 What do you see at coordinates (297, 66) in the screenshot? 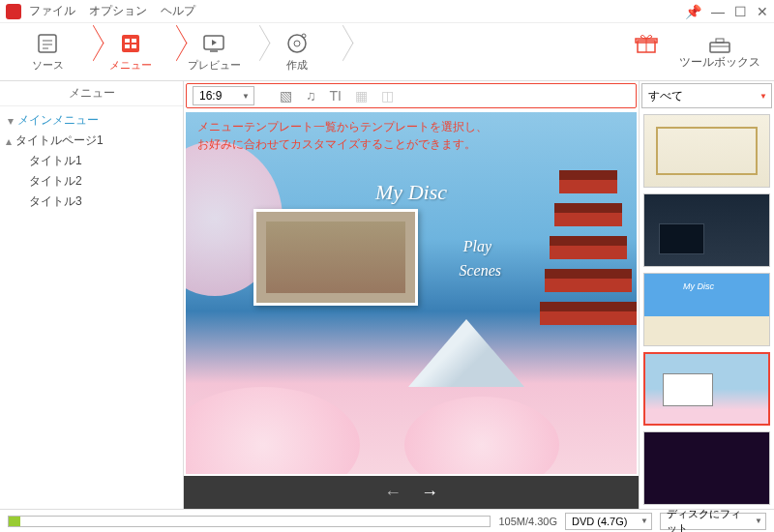
I see `step-create-label: 作成` at bounding box center [297, 66].